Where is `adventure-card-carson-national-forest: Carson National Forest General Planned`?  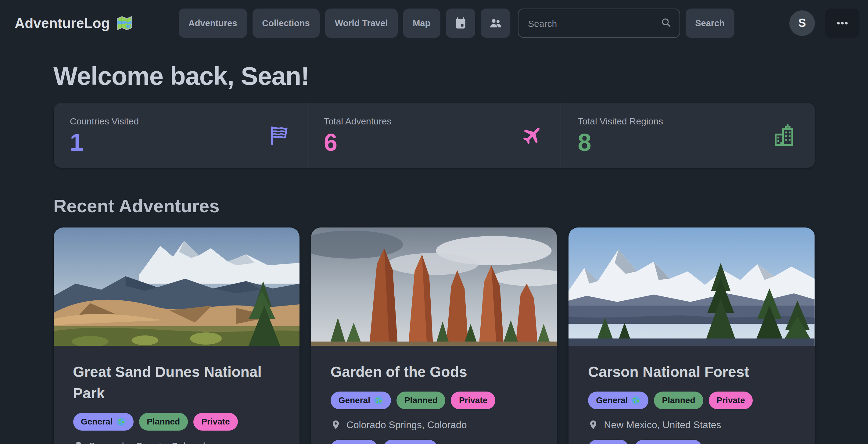 adventure-card-carson-national-forest: Carson National Forest General Planned is located at coordinates (691, 336).